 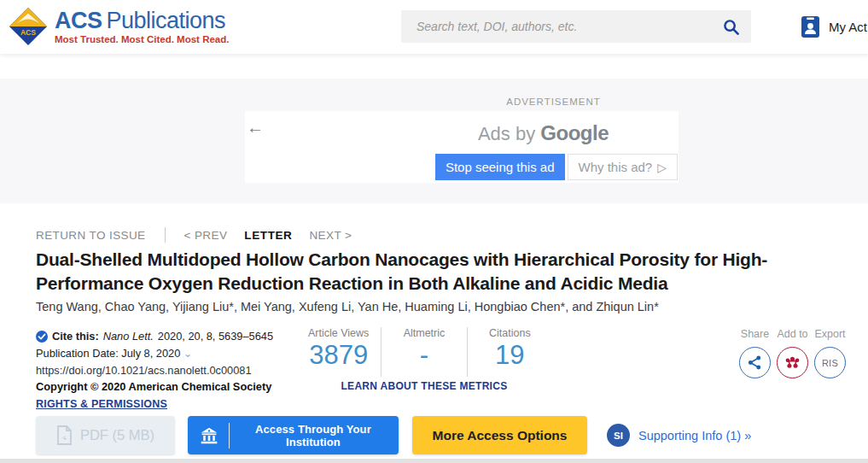 What do you see at coordinates (423, 333) in the screenshot?
I see `metric-label: Altmetric` at bounding box center [423, 333].